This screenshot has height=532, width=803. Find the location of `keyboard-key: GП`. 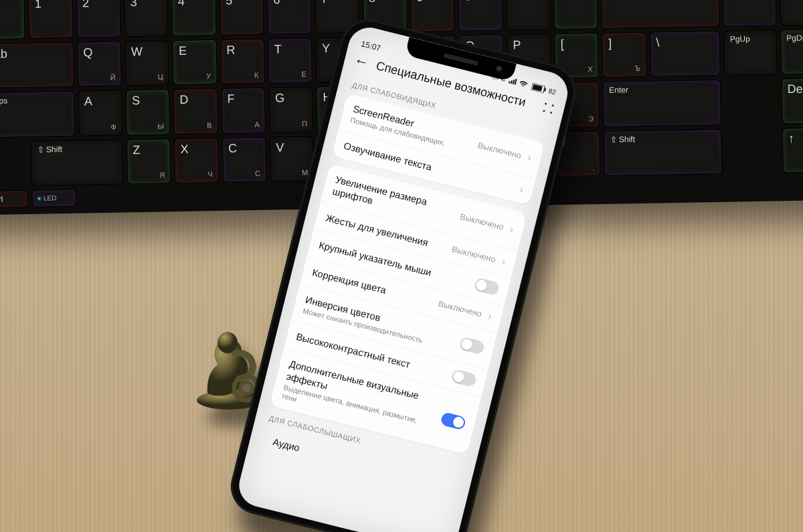

keyboard-key: GП is located at coordinates (292, 110).